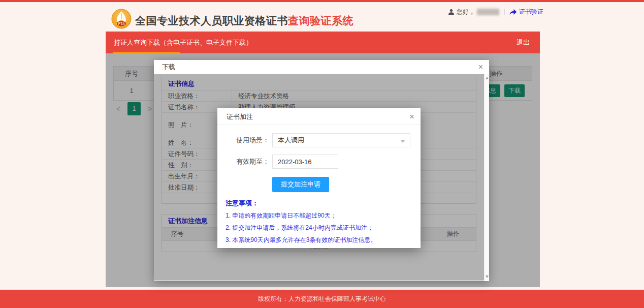  I want to click on valid-until-input: 2022-03-16, so click(305, 162).